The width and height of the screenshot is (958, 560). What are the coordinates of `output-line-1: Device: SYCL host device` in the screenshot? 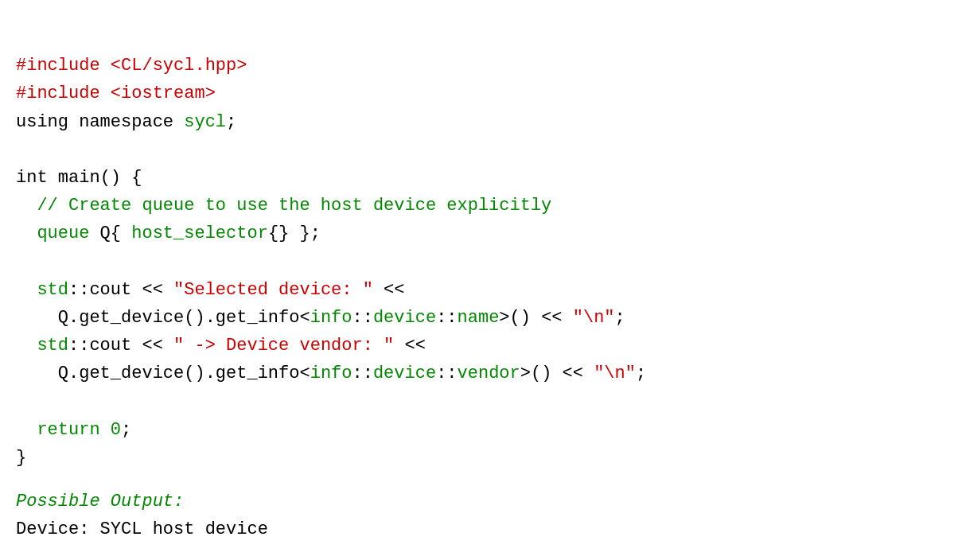 It's located at (479, 530).